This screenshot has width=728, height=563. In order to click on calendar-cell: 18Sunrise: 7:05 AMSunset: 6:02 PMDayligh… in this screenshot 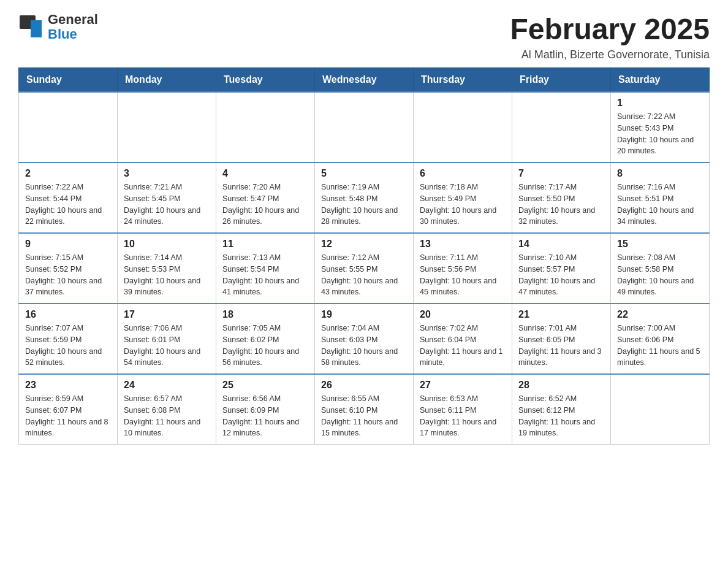, I will do `click(266, 339)`.